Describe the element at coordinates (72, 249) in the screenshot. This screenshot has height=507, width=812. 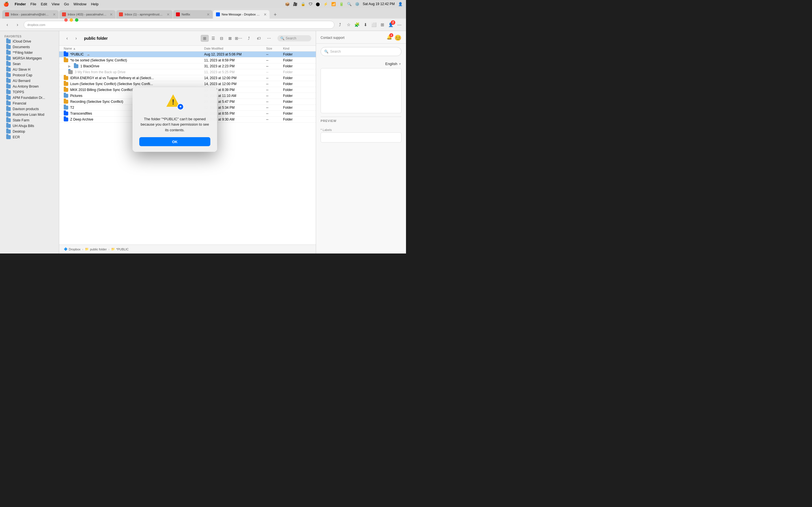
I see `breadcrumb-dropbox: 🔷 Dropbox` at that location.